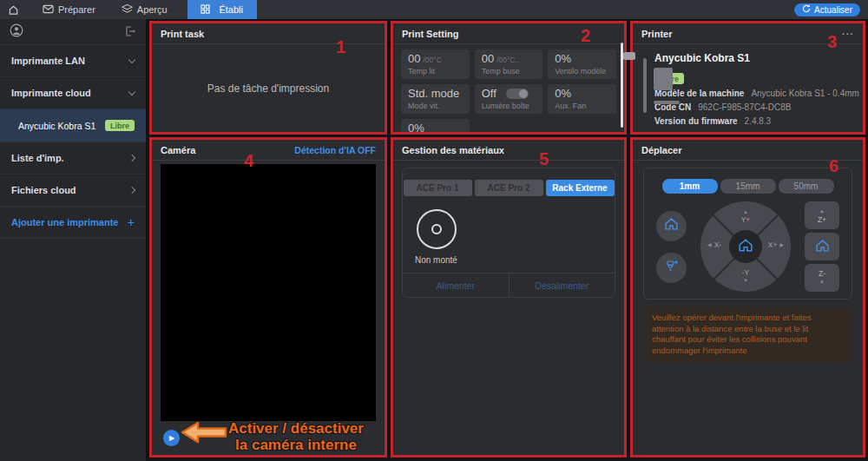 Image resolution: width=868 pixels, height=461 pixels. What do you see at coordinates (748, 89) in the screenshot?
I see `printer-body: Anycubic Kobra S1 Libre Modèle de la mac…` at bounding box center [748, 89].